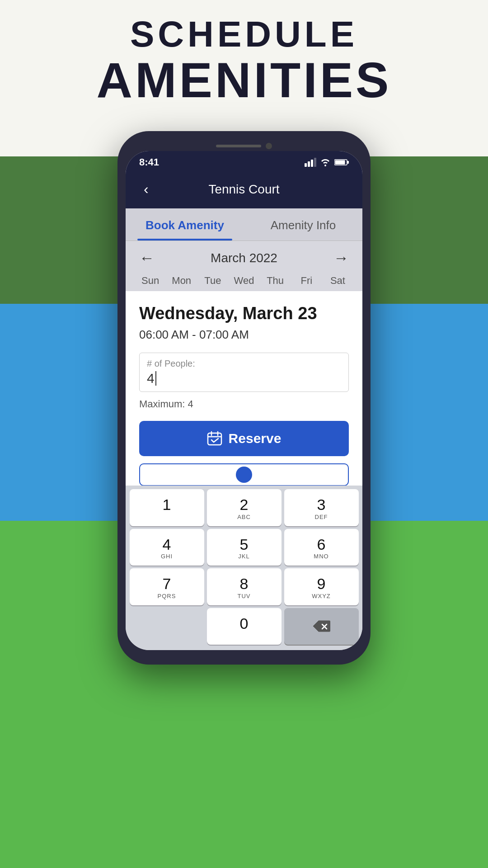 The height and width of the screenshot is (868, 488). What do you see at coordinates (244, 587) in the screenshot?
I see `keyboard-row-3: 7 PQRS 8 TUV 9 WXYZ` at bounding box center [244, 587].